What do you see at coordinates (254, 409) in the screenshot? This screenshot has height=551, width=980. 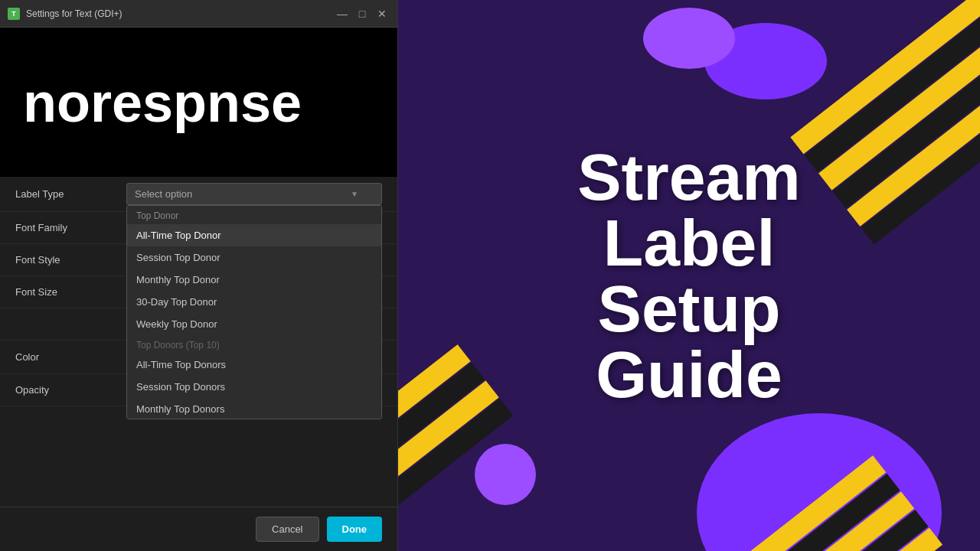 I see `dropdown-item-monthly-top-donors: Monthly Top Donors` at bounding box center [254, 409].